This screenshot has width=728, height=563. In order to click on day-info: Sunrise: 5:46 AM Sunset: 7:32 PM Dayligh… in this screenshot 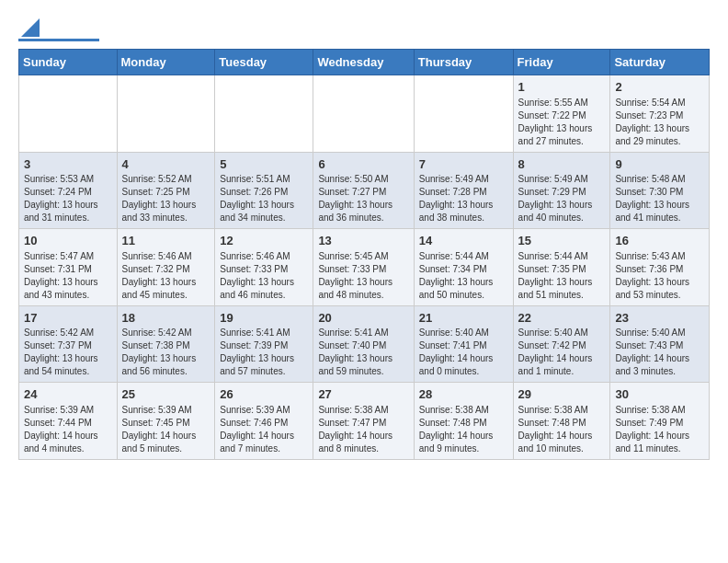, I will do `click(166, 276)`.